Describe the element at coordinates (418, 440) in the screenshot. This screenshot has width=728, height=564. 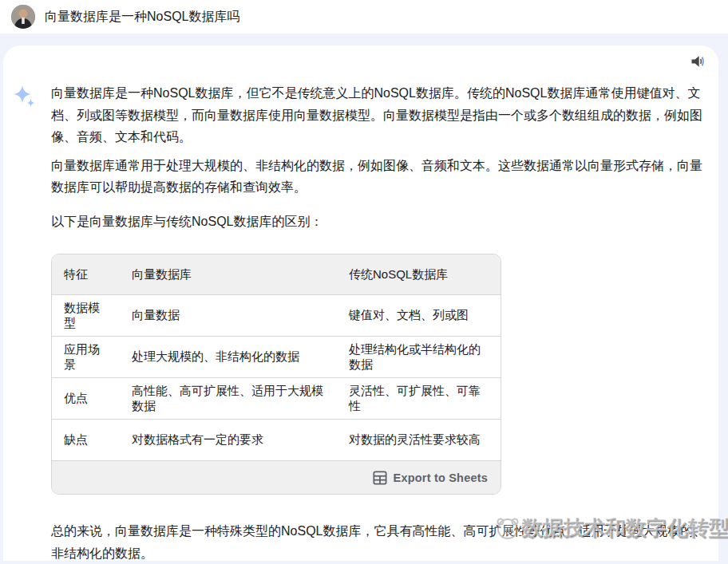
I see `table-cell: 对数据的灵活性要求较高` at that location.